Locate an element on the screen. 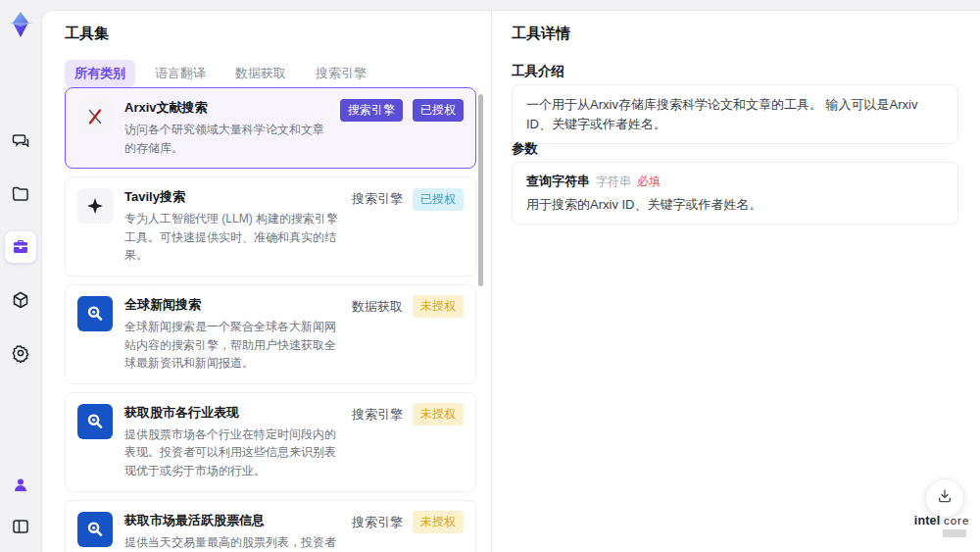 The width and height of the screenshot is (980, 552). intro-heading: 工具介绍 is located at coordinates (538, 72).